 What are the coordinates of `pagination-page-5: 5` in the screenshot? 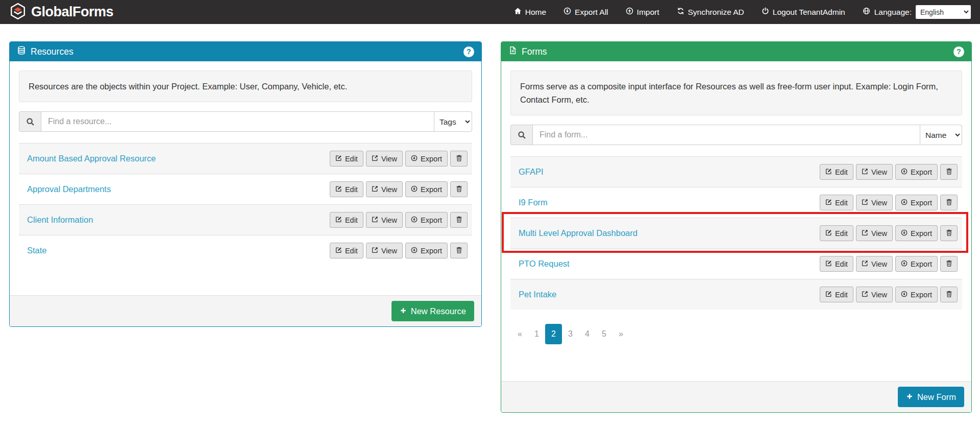 It's located at (604, 334).